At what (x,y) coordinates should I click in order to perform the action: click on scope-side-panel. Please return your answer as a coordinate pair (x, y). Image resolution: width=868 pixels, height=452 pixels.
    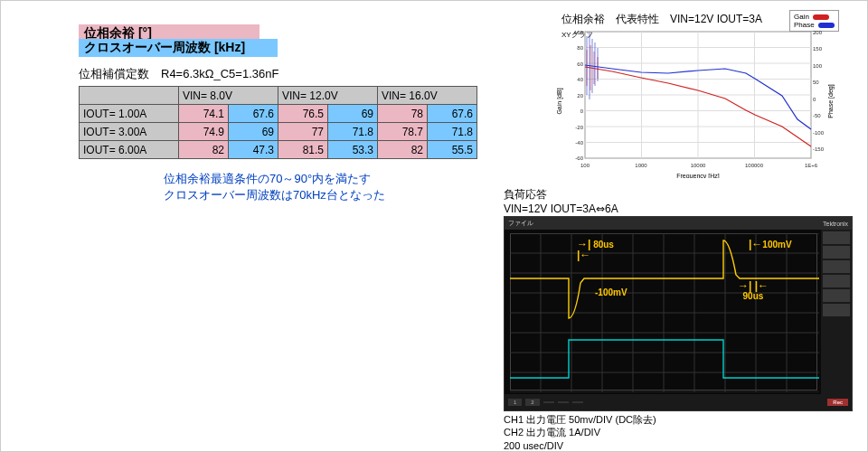
    Looking at the image, I should click on (836, 312).